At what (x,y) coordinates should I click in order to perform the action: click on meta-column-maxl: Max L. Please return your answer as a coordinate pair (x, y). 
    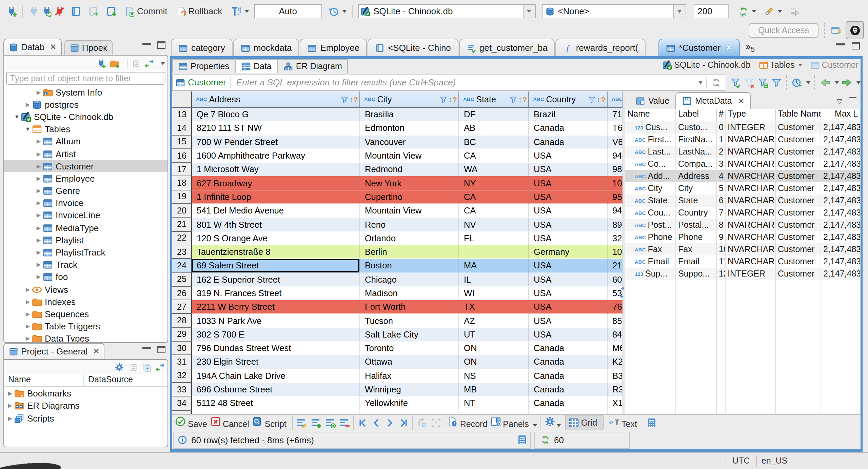
    Looking at the image, I should click on (841, 115).